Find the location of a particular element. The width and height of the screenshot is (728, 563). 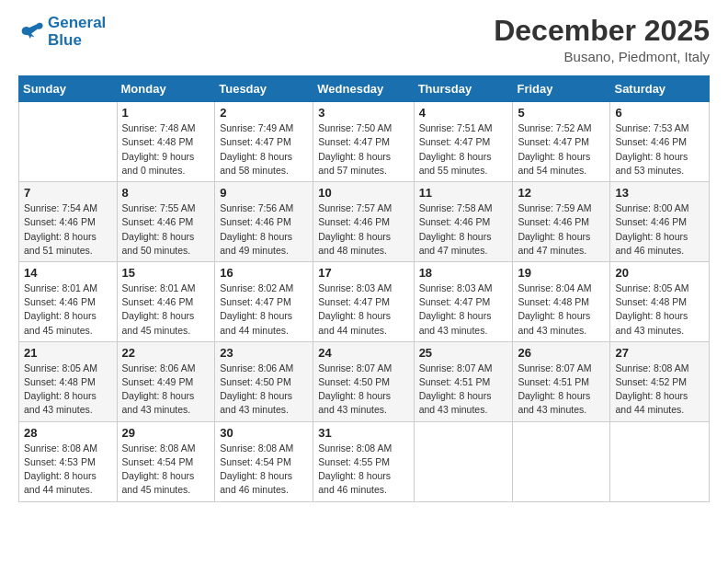

day-info: Sunrise: 8:08 AMSunset: 4:53 PMDaylight:… is located at coordinates (68, 469).